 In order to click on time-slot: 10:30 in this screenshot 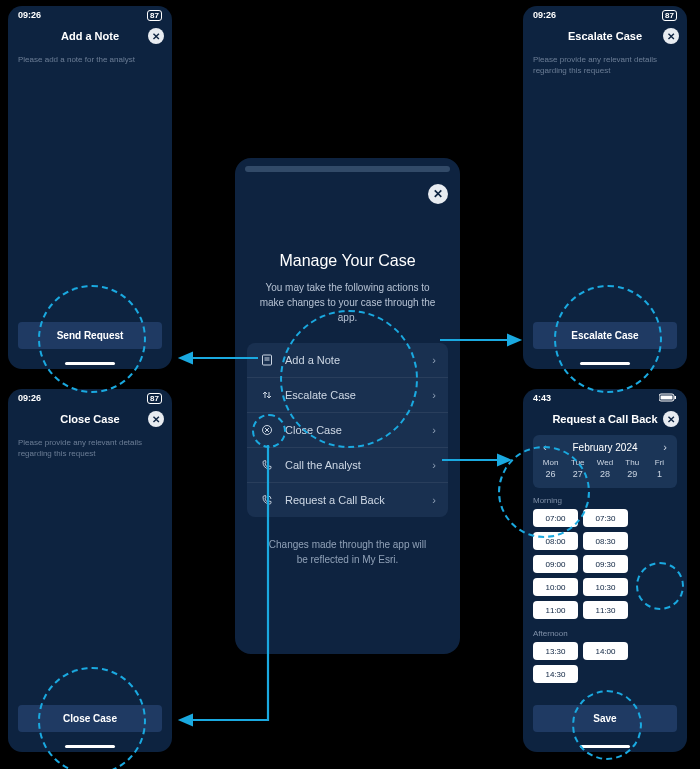, I will do `click(606, 587)`.